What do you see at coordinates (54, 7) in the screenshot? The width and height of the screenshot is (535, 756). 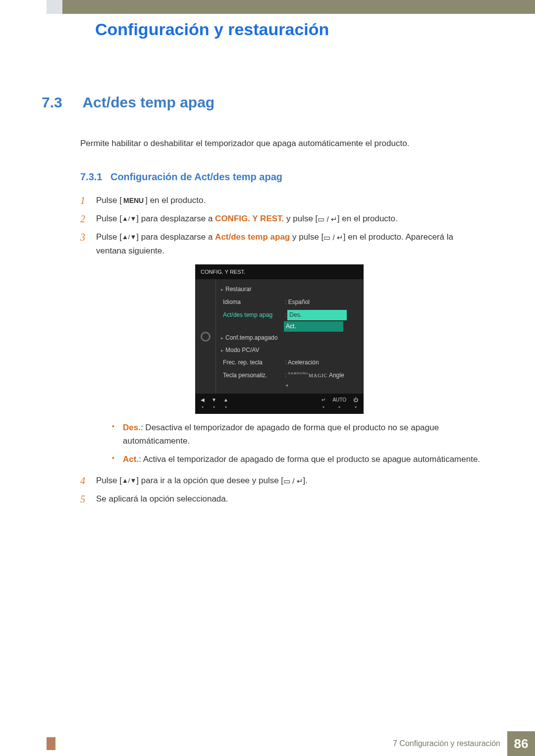 I see `header-tab` at bounding box center [54, 7].